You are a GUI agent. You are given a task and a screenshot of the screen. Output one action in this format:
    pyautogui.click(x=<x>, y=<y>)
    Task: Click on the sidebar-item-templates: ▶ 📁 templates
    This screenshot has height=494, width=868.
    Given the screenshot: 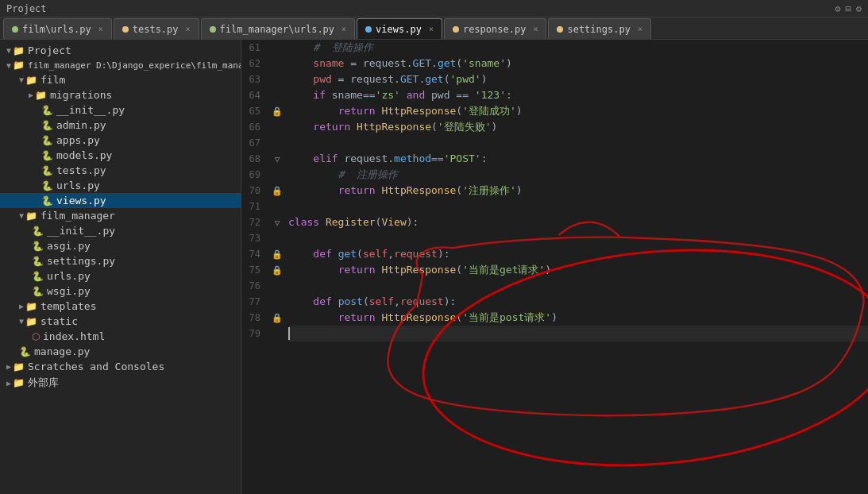 What is the action you would take?
    pyautogui.click(x=121, y=307)
    